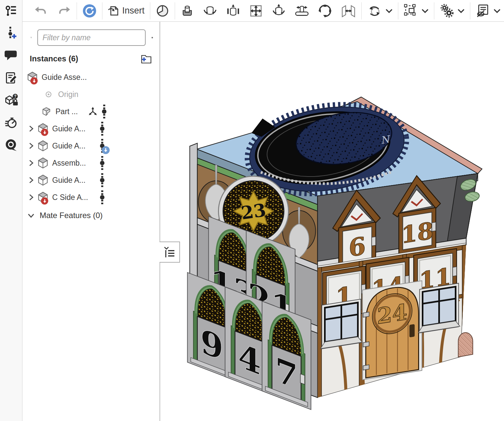 This screenshot has height=421, width=504. What do you see at coordinates (11, 123) in the screenshot?
I see `performance-timer-icon` at bounding box center [11, 123].